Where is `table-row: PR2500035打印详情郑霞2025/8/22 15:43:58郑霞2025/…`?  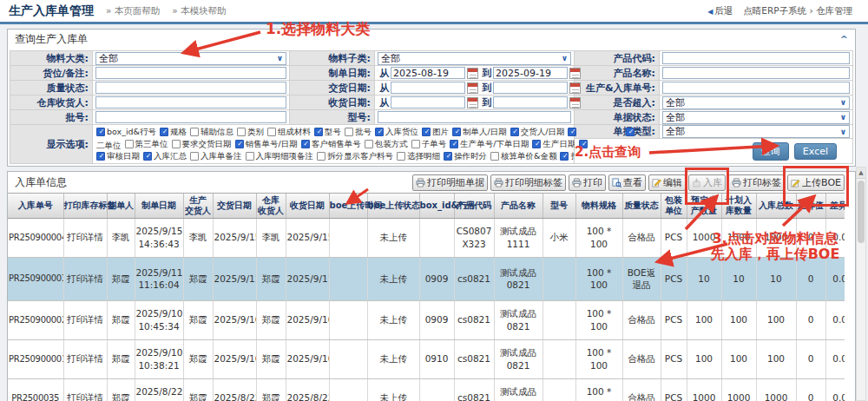
table-row: PR2500035打印详情郑霞2025/8/22 15:43:58郑霞2025/… is located at coordinates (426, 390).